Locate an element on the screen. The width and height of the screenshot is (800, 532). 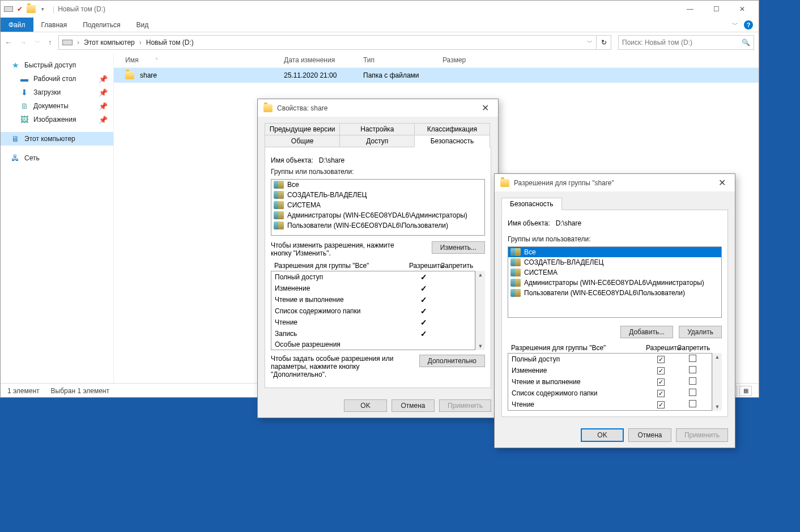
crumb-drive: Новый том (D:) is located at coordinates (170, 42).